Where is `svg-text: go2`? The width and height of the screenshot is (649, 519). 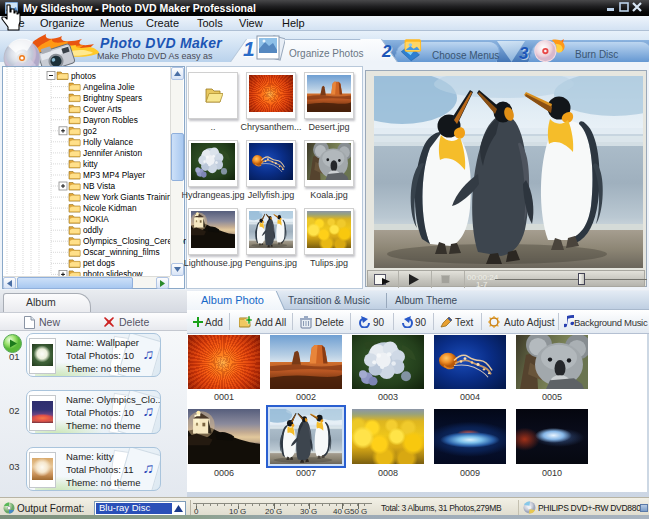
svg-text: go2 is located at coordinates (90, 131).